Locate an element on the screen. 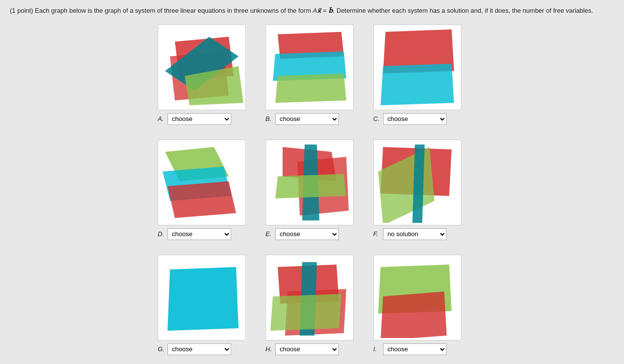 Image resolution: width=624 pixels, height=364 pixels. label-E: E. is located at coordinates (269, 234).